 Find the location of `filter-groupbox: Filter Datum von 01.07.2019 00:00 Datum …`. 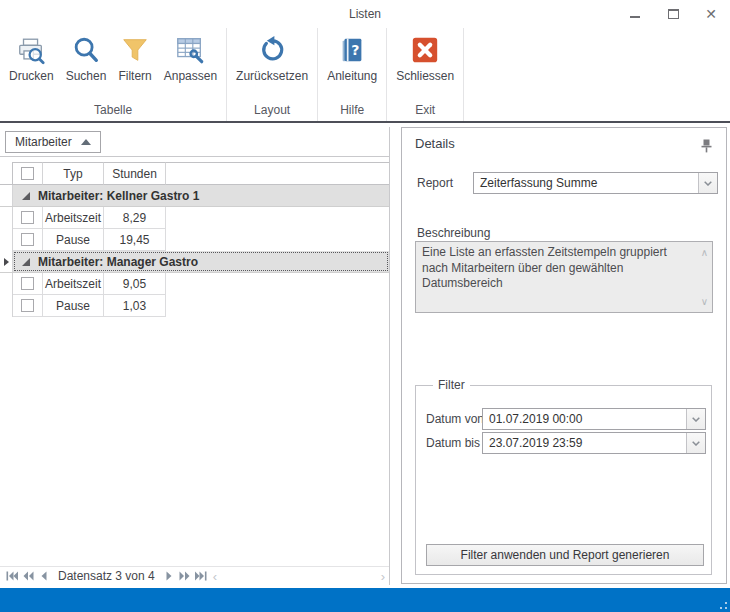

filter-groupbox: Filter Datum von 01.07.2019 00:00 Datum … is located at coordinates (564, 480).